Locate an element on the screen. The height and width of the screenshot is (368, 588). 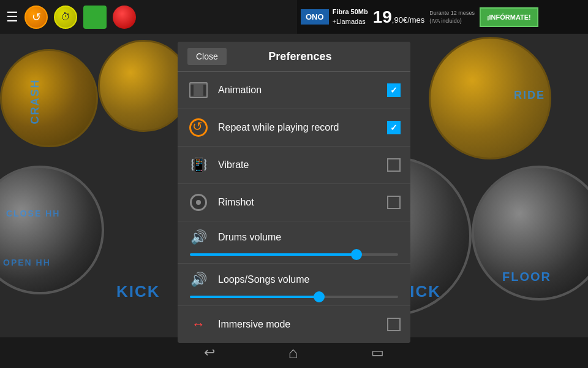
loops-volume-section: 🔊 Loops/Songs volume is located at coordinates (294, 285).